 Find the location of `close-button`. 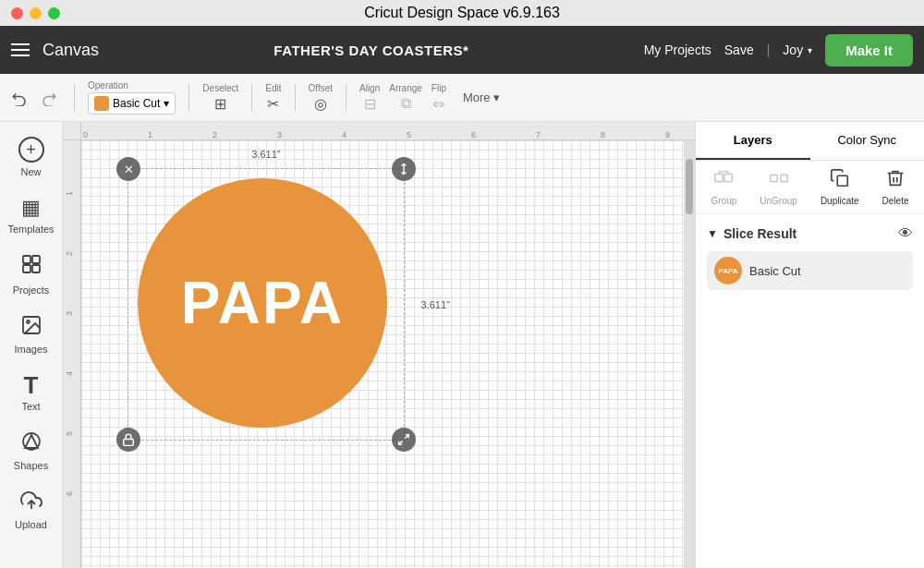

close-button is located at coordinates (17, 13).